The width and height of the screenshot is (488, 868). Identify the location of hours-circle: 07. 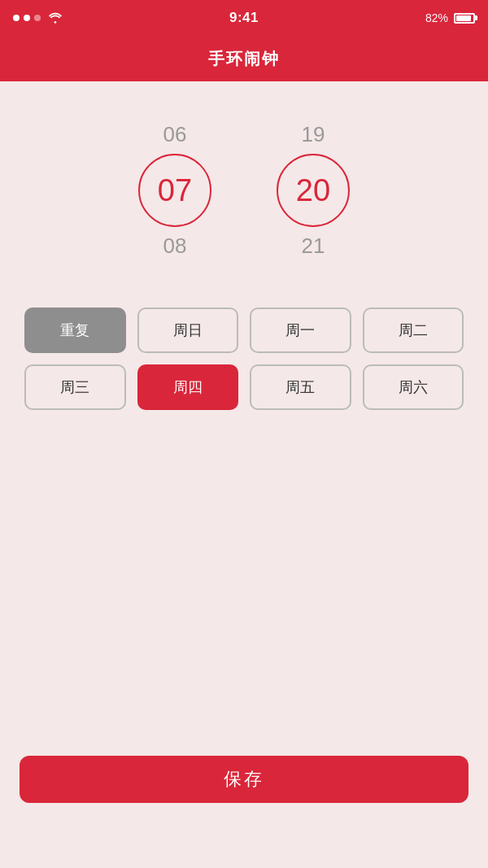
(175, 190).